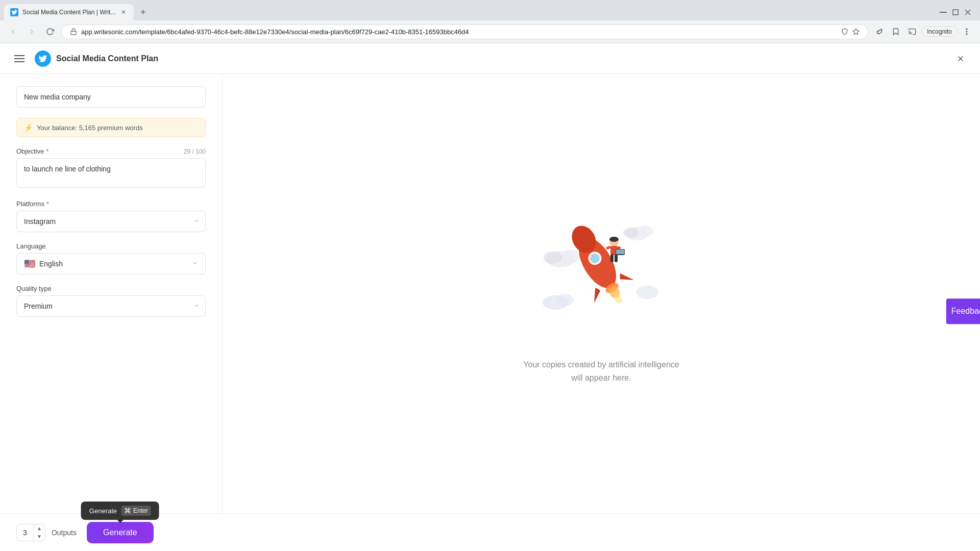 This screenshot has height=551, width=980. Describe the element at coordinates (939, 32) in the screenshot. I see `profile-button: Incognito` at that location.